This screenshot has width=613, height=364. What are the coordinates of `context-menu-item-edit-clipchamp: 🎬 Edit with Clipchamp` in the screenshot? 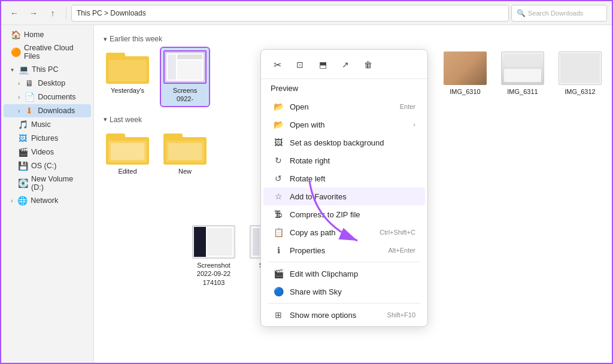 It's located at (344, 274).